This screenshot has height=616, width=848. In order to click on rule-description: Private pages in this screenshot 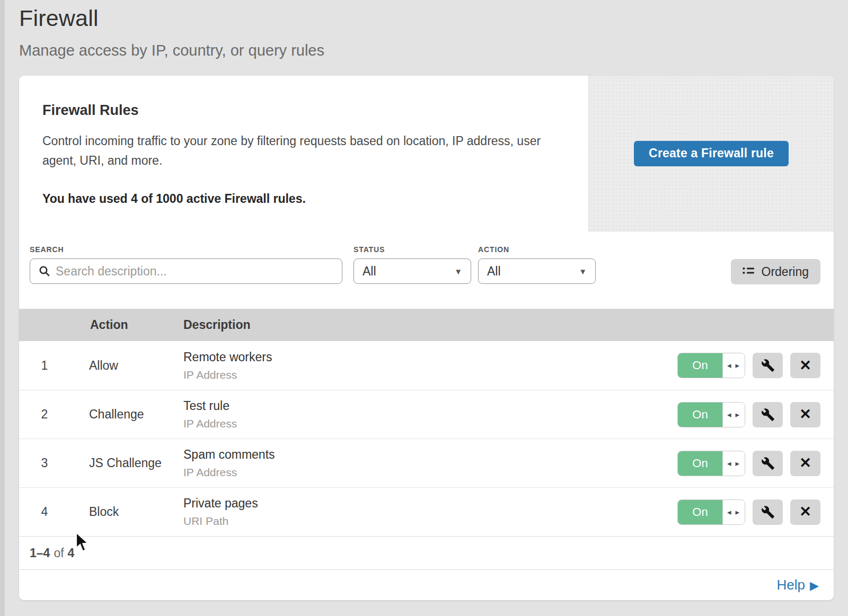, I will do `click(430, 503)`.